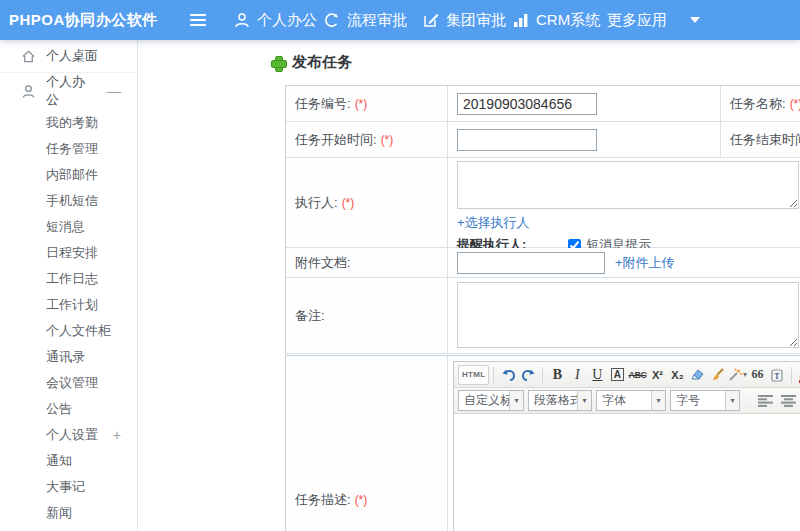 This screenshot has width=800, height=531. What do you see at coordinates (798, 375) in the screenshot?
I see `font-color-button: A ▾` at bounding box center [798, 375].